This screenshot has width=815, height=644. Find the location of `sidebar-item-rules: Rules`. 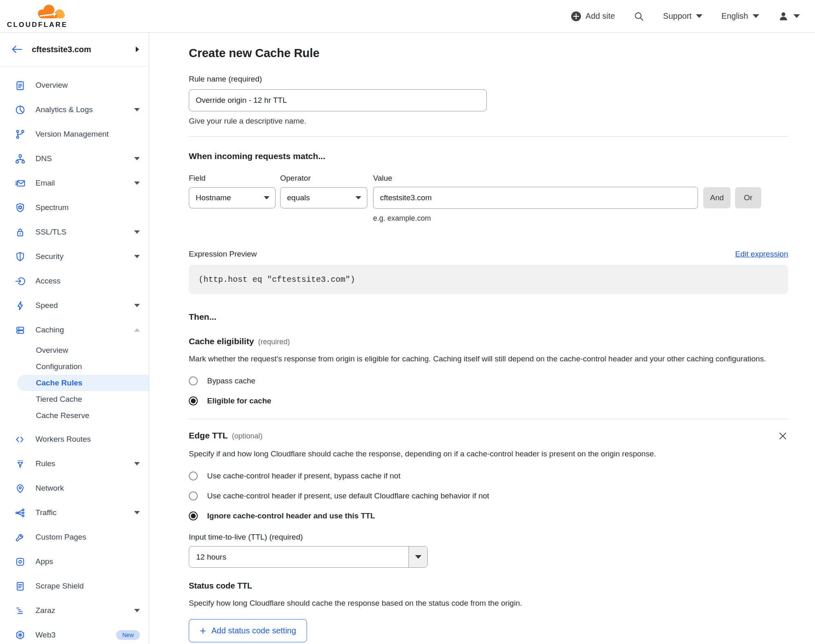

sidebar-item-rules: Rules is located at coordinates (74, 464).